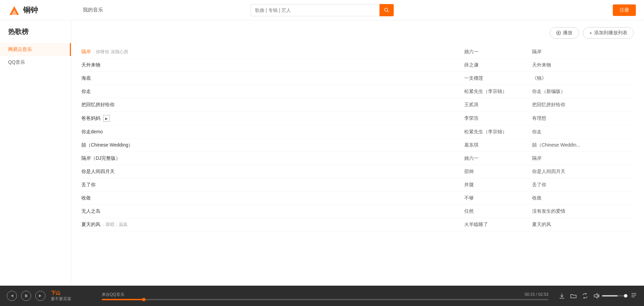  What do you see at coordinates (498, 105) in the screenshot?
I see `song-artist: 王贰浪` at bounding box center [498, 105].